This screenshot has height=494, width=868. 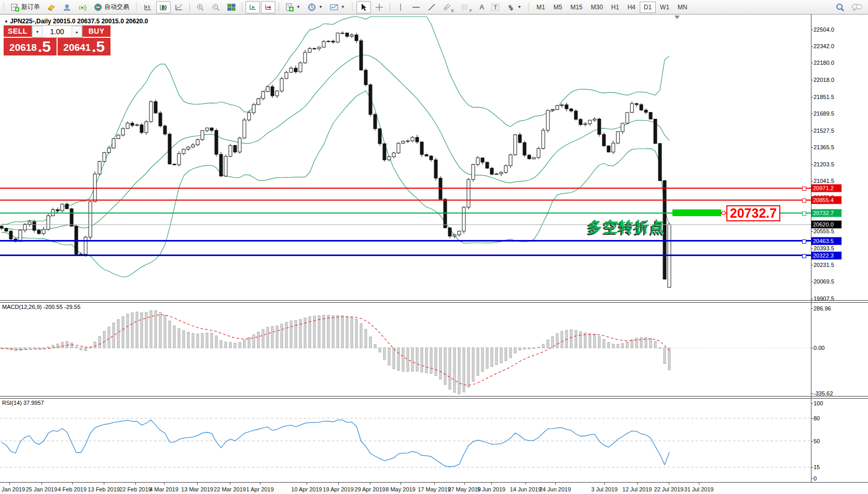 What do you see at coordinates (824, 181) in the screenshot?
I see `price-axis-label: 21041.5` at bounding box center [824, 181].